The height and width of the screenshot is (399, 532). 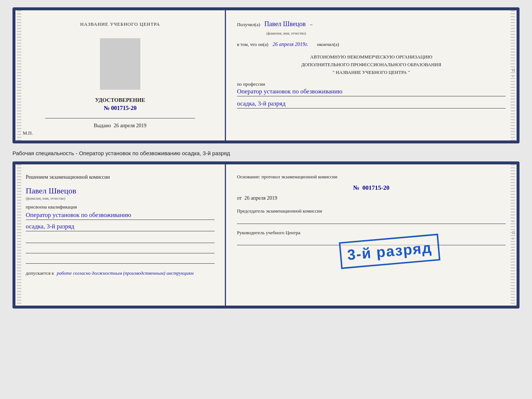 I want to click on cert-doc-number: № 001715-20, so click(x=120, y=108).